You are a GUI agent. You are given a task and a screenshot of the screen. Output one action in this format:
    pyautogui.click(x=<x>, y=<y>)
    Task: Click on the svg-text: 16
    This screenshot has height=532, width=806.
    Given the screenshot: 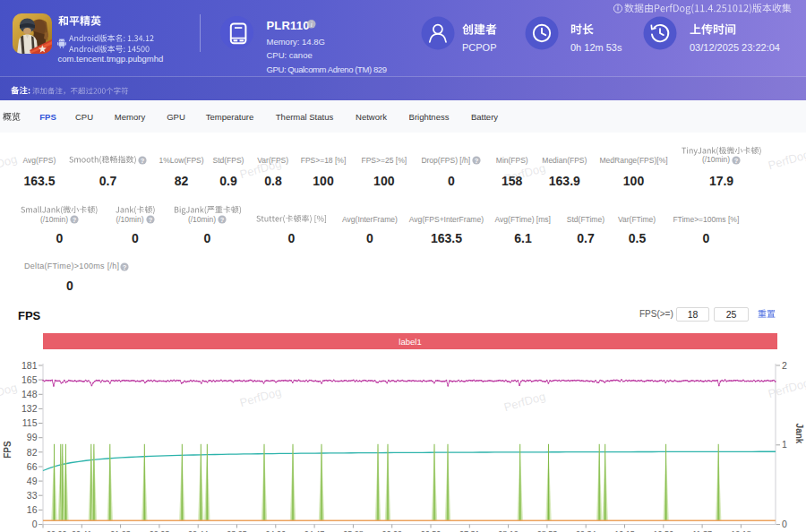 What is the action you would take?
    pyautogui.click(x=32, y=510)
    